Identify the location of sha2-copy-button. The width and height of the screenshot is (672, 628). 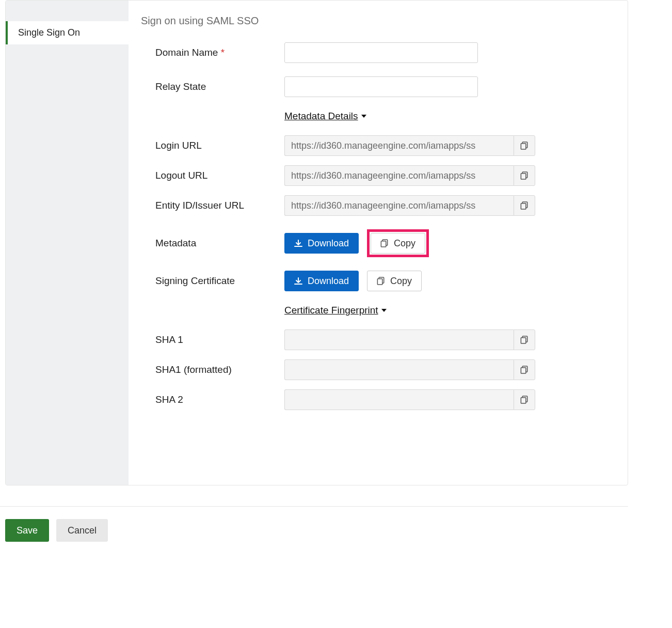
(524, 400).